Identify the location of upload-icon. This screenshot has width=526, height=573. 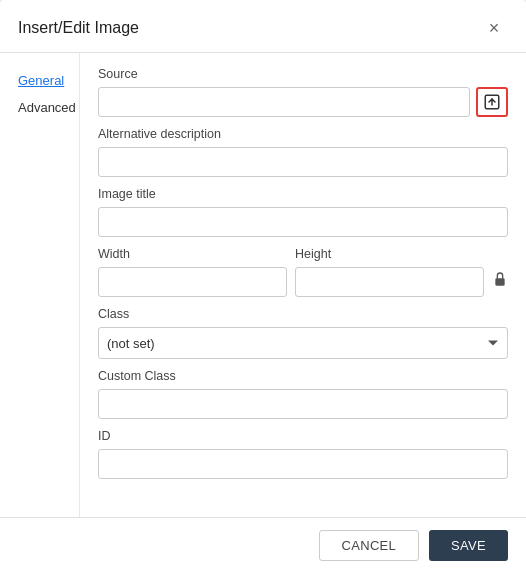
(492, 102).